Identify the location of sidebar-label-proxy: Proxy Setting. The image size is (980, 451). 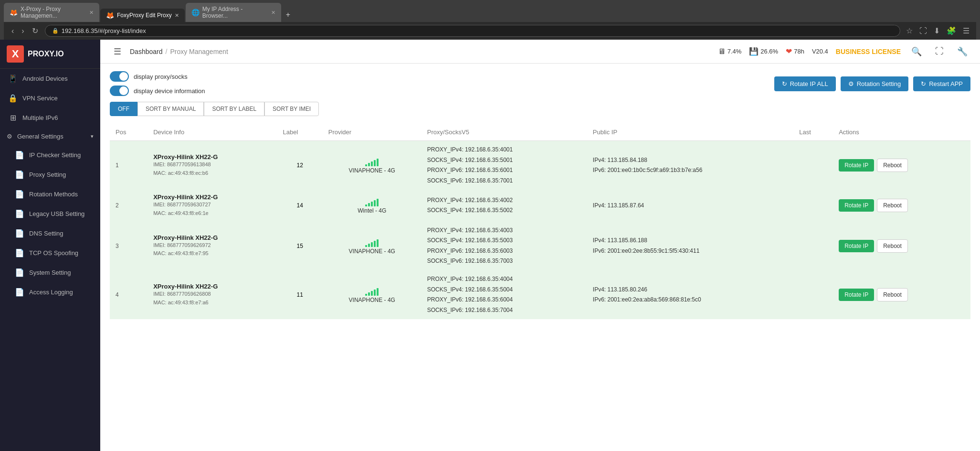
(48, 175).